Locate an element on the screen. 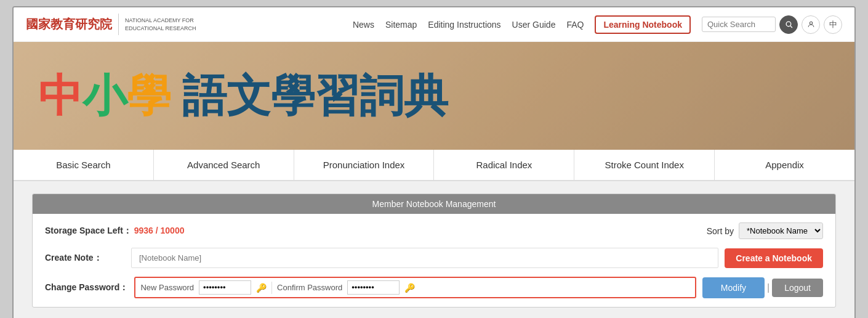 The image size is (868, 318). tab-radical-index: Radical Index is located at coordinates (504, 165).